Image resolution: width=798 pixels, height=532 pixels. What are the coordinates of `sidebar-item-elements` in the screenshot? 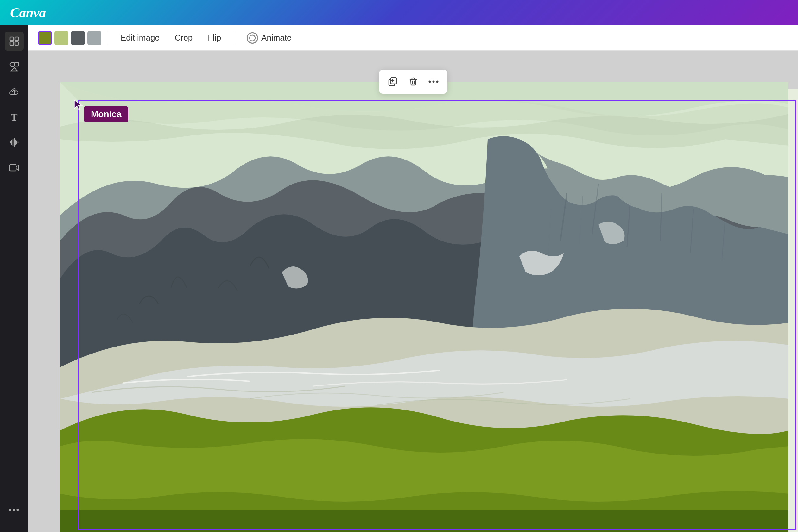 It's located at (14, 66).